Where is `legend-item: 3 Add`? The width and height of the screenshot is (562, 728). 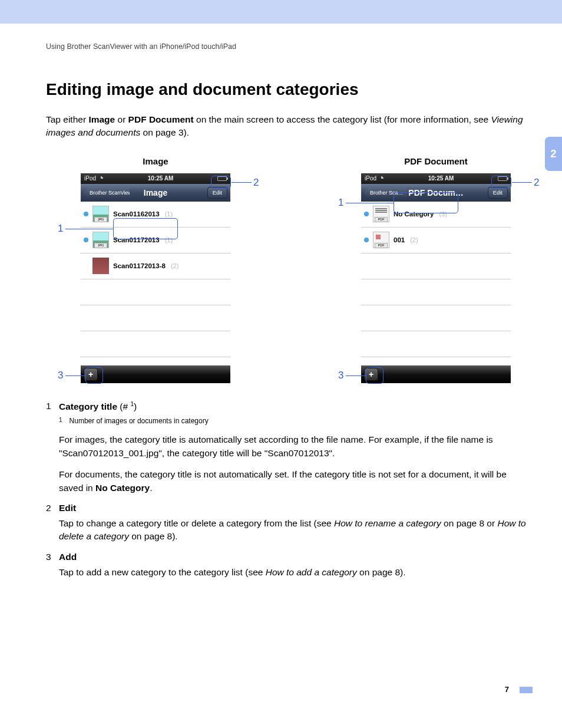 legend-item: 3 Add is located at coordinates (289, 557).